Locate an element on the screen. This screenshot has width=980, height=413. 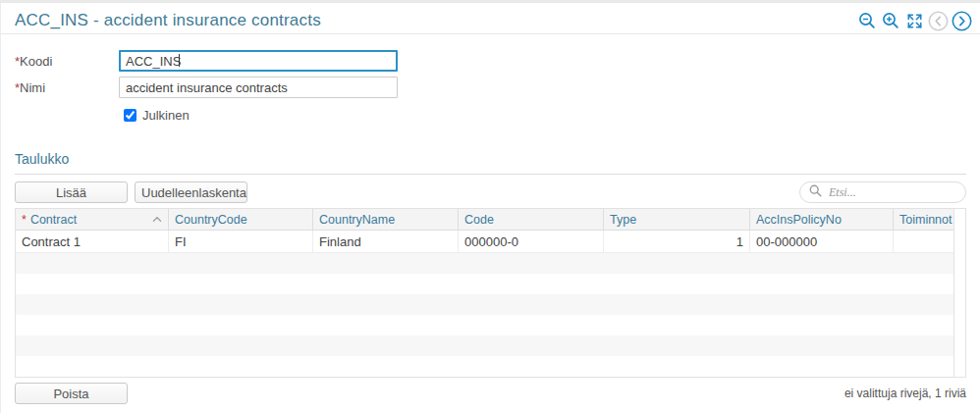
add-button: Lisää is located at coordinates (71, 192).